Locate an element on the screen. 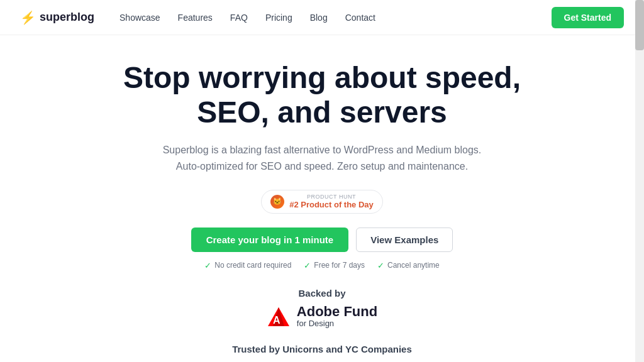 The image size is (644, 362). adobe-fund-name: Adobe Fund is located at coordinates (337, 312).